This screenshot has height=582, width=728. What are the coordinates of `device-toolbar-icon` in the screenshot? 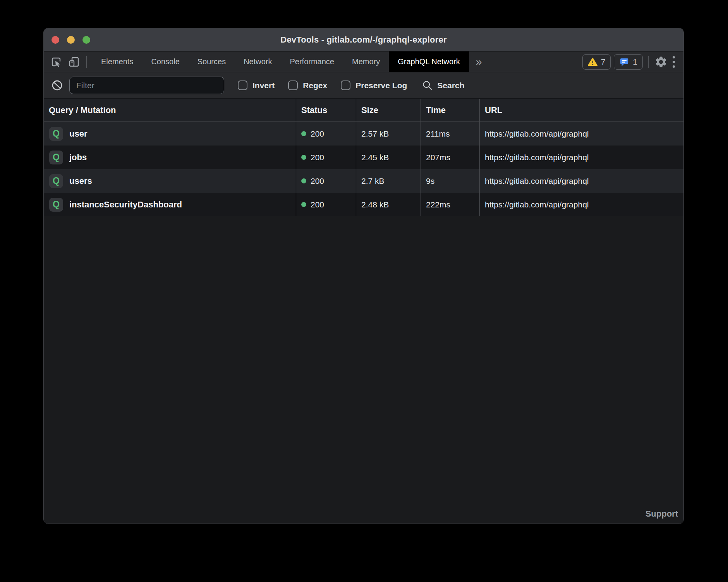 It's located at (74, 62).